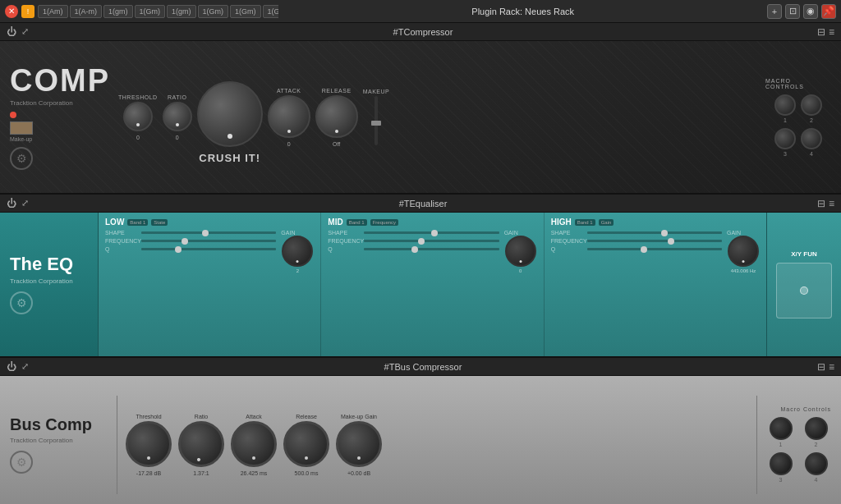 The height and width of the screenshot is (504, 841). I want to click on buscomp-power-icon: ⏻, so click(11, 367).